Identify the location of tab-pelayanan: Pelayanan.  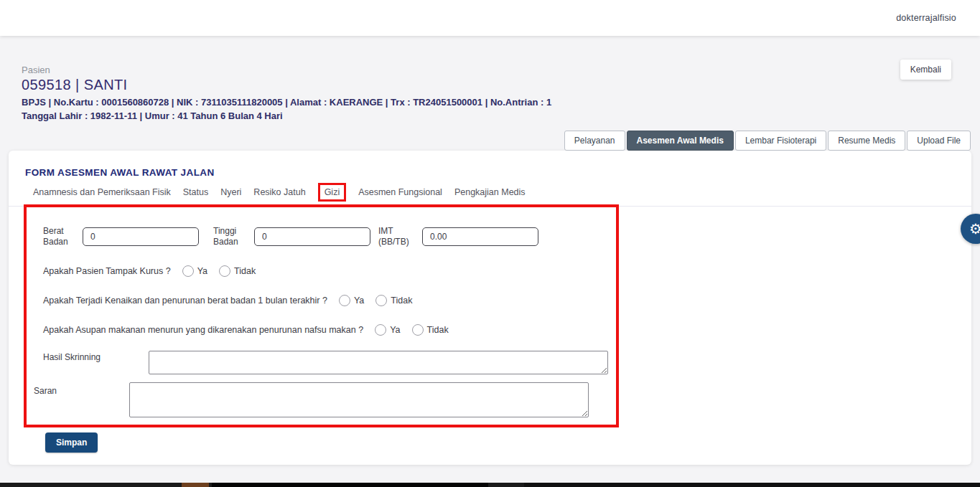
(594, 141).